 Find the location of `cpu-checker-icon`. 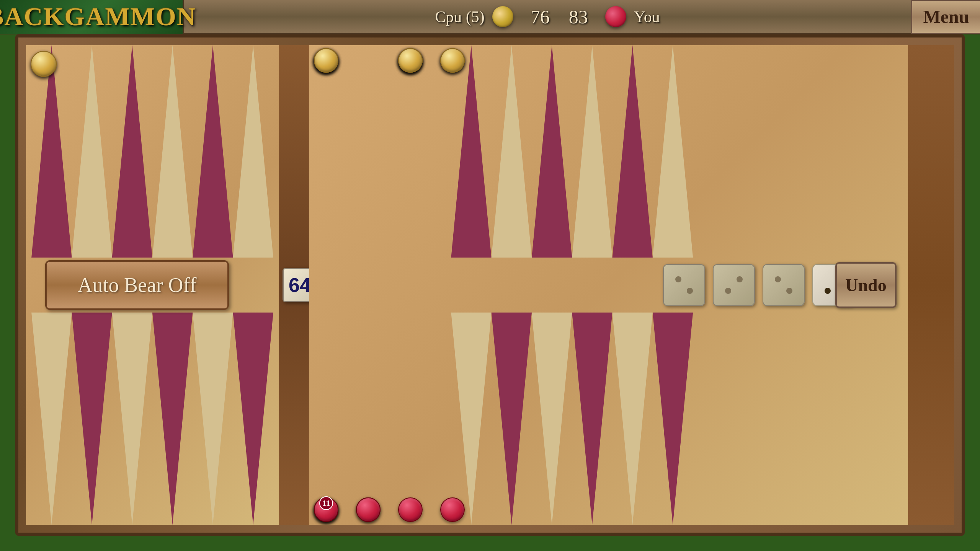

cpu-checker-icon is located at coordinates (503, 17).